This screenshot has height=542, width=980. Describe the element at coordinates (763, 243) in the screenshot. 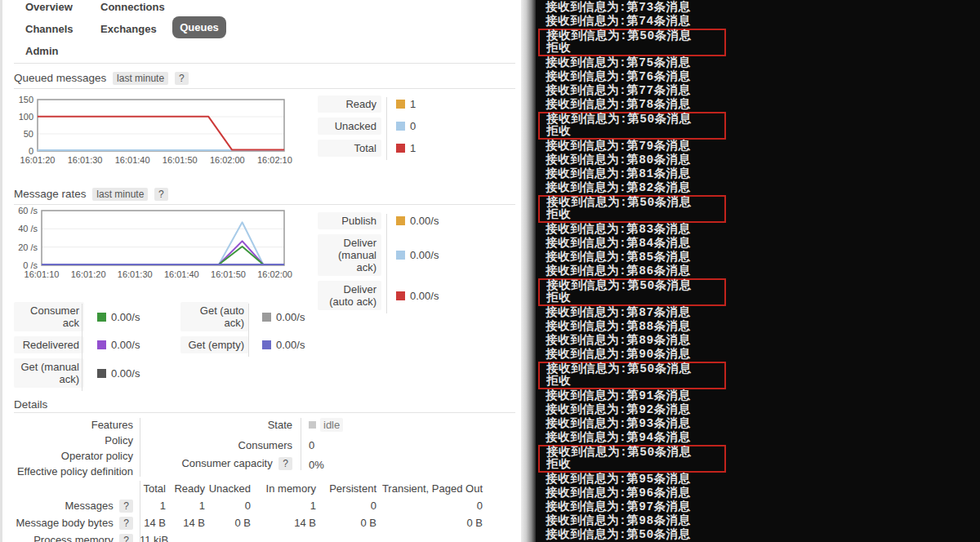

I see `console-line-text: 接收到信息为:第84条消息` at that location.